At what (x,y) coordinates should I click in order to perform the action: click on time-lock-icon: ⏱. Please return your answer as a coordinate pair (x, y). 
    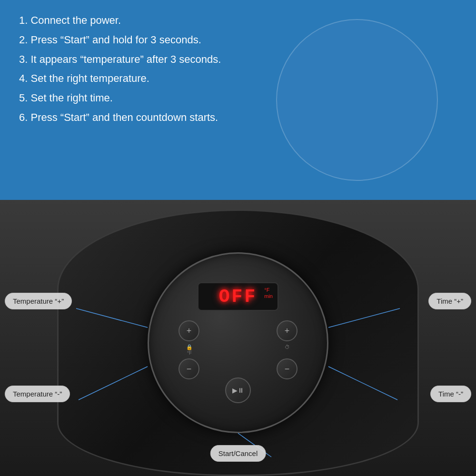
    Looking at the image, I should click on (288, 347).